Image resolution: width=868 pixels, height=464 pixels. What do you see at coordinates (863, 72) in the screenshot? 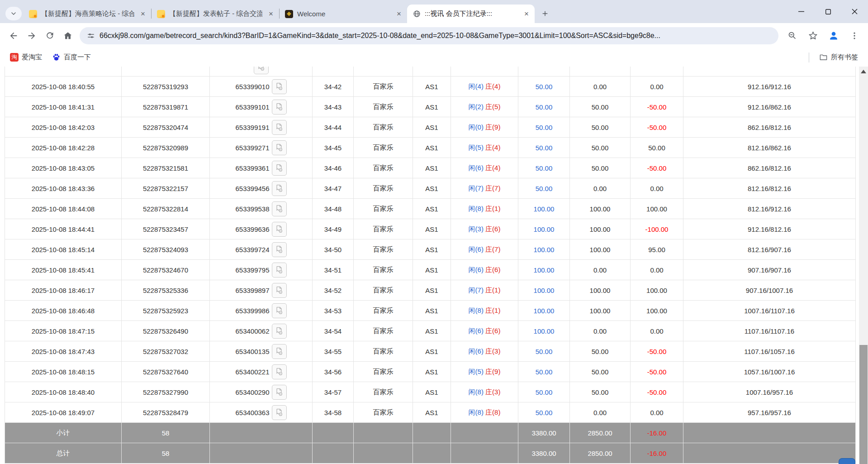
I see `scroll-up-arrow-icon` at bounding box center [863, 72].